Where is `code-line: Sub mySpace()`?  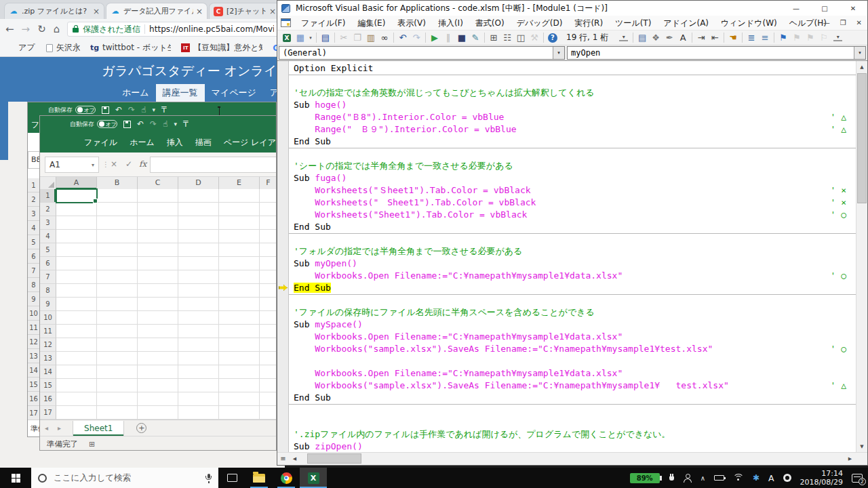 code-line: Sub mySpace() is located at coordinates (572, 325).